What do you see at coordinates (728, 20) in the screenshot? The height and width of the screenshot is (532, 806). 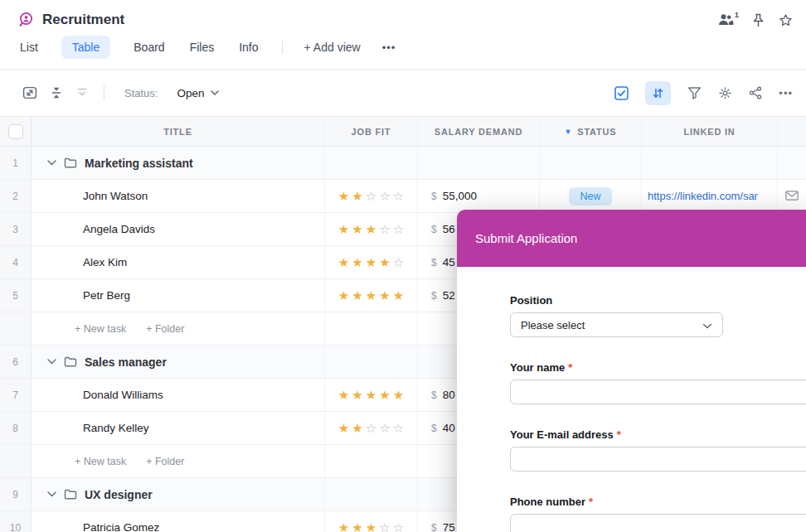 I see `members-button: 1` at bounding box center [728, 20].